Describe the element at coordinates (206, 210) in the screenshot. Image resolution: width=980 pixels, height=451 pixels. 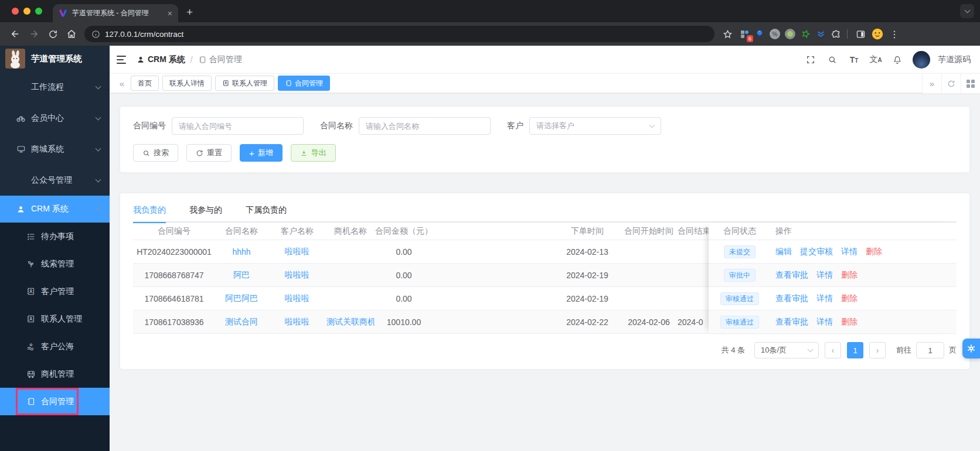
I see `tab-my-participated: 我参与的` at that location.